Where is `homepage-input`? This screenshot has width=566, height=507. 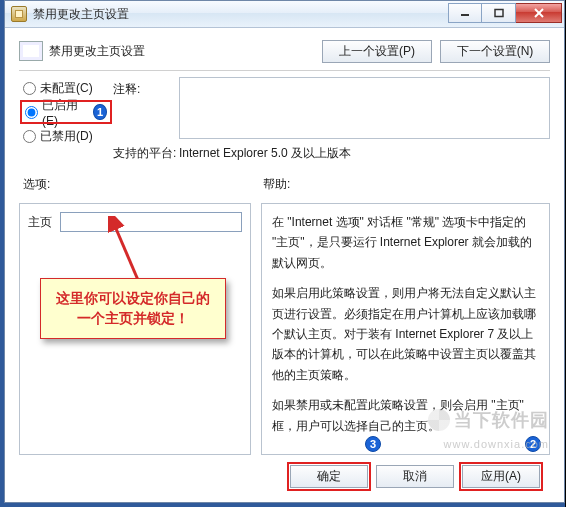
homepage-input is located at coordinates (151, 222).